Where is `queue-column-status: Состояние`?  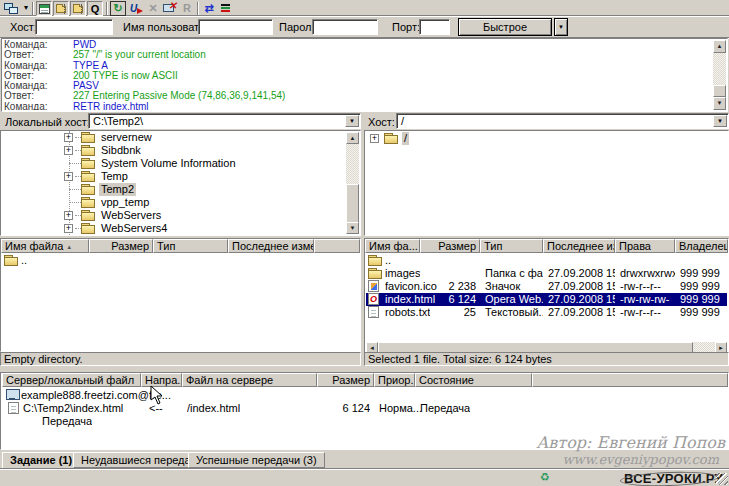
queue-column-status: Состояние is located at coordinates (474, 380).